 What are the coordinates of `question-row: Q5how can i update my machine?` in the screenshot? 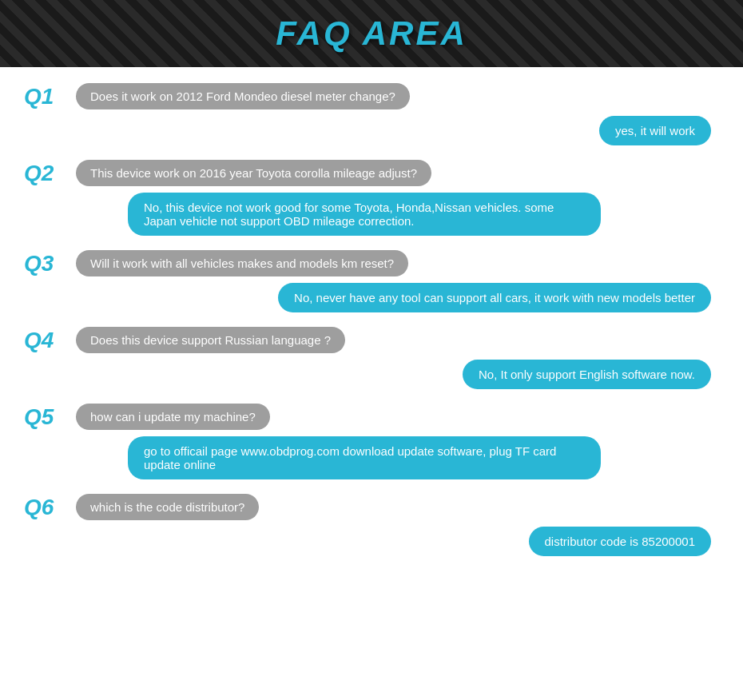 It's located at (372, 417).